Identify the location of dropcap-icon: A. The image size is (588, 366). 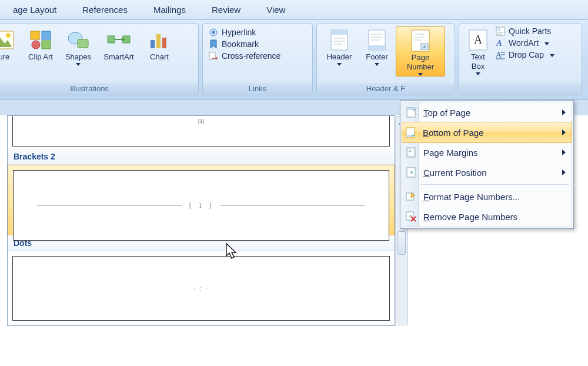
(500, 55).